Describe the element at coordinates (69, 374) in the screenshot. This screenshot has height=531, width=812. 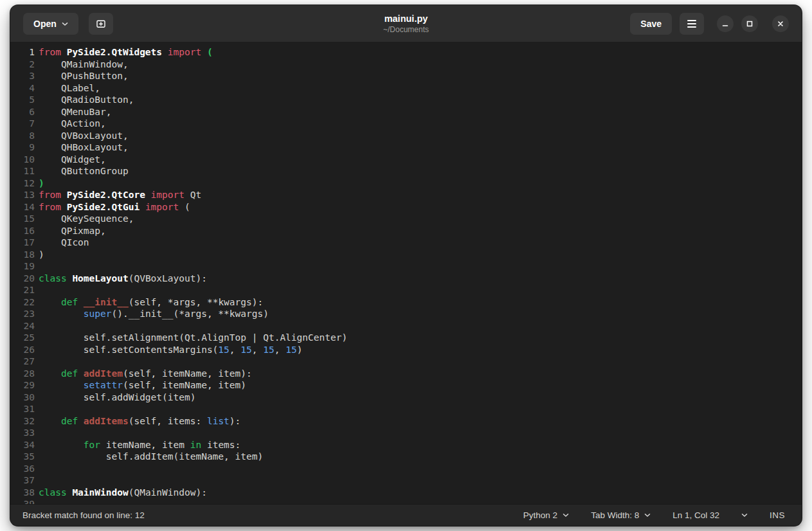
I see `code-token: def` at that location.